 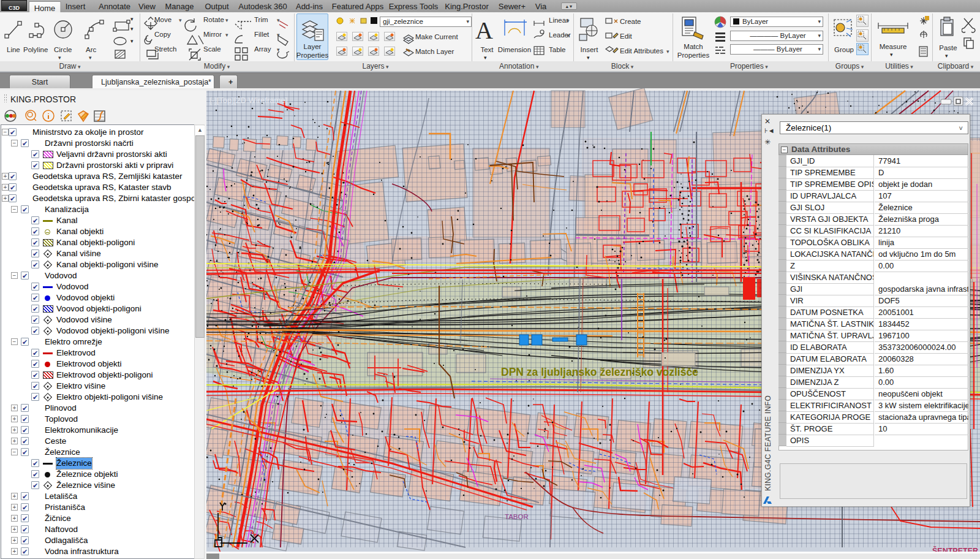 What do you see at coordinates (600, 372) in the screenshot?
I see `svg-text:DPN za ljubljansko železniško: DPN za ljubljansko železniško vozlišče` at bounding box center [600, 372].